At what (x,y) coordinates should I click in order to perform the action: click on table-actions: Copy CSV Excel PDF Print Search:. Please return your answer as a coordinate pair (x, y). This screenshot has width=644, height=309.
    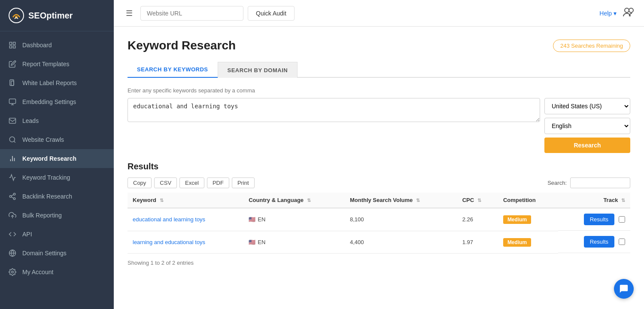
    Looking at the image, I should click on (379, 183).